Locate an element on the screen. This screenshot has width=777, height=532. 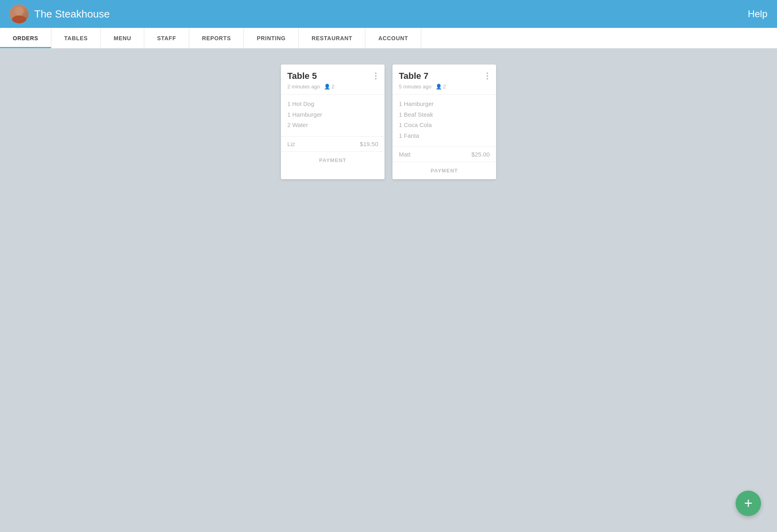
card-table-name: Table 5 is located at coordinates (302, 76).